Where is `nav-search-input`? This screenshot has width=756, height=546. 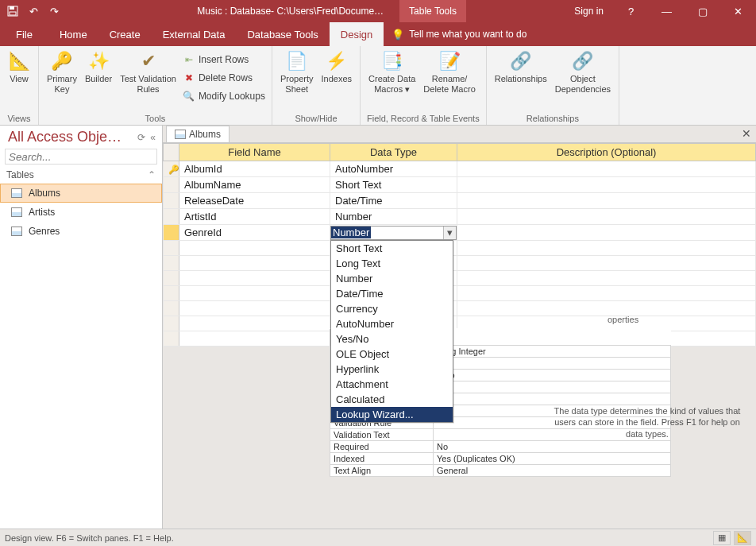
nav-search-input is located at coordinates (81, 157).